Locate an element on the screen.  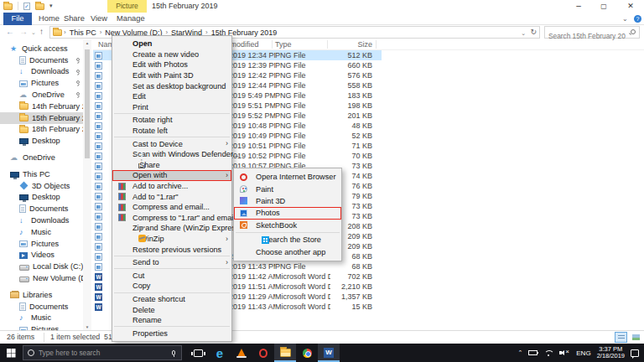
sidebar-item-15th-february-2019: 15th February 2019 is located at coordinates (42, 118).